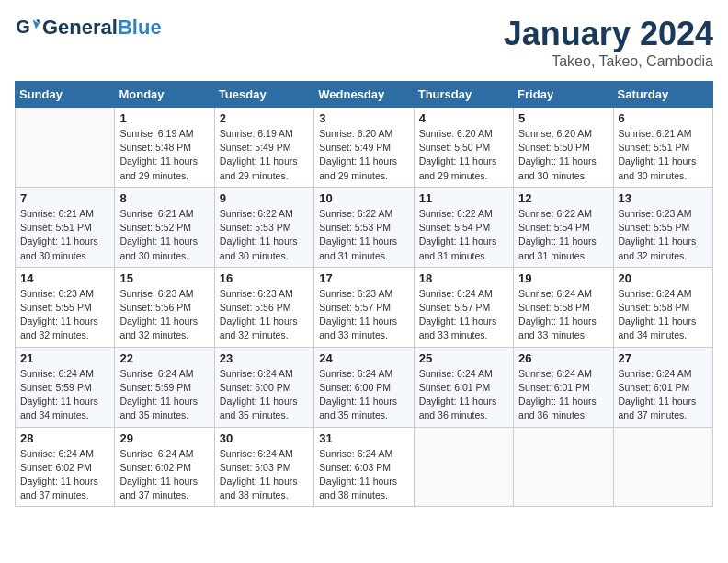 This screenshot has height=563, width=728. What do you see at coordinates (164, 278) in the screenshot?
I see `day-number: 15` at bounding box center [164, 278].